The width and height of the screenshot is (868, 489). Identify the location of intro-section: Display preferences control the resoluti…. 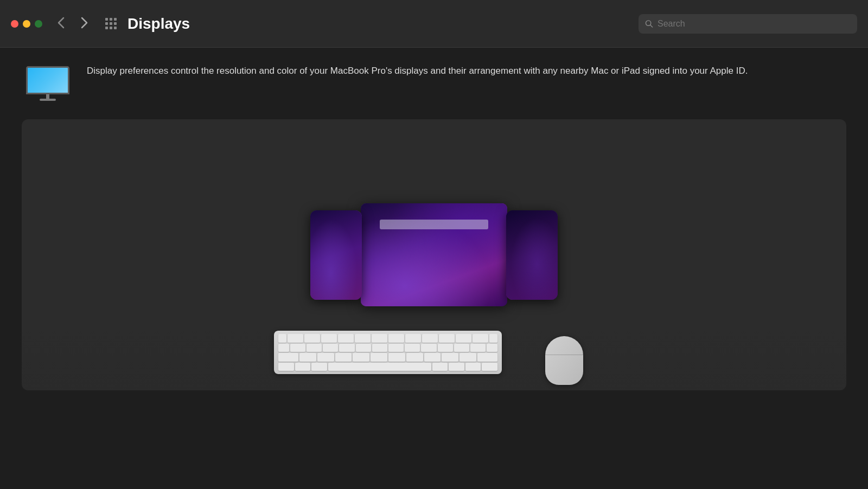
(434, 82).